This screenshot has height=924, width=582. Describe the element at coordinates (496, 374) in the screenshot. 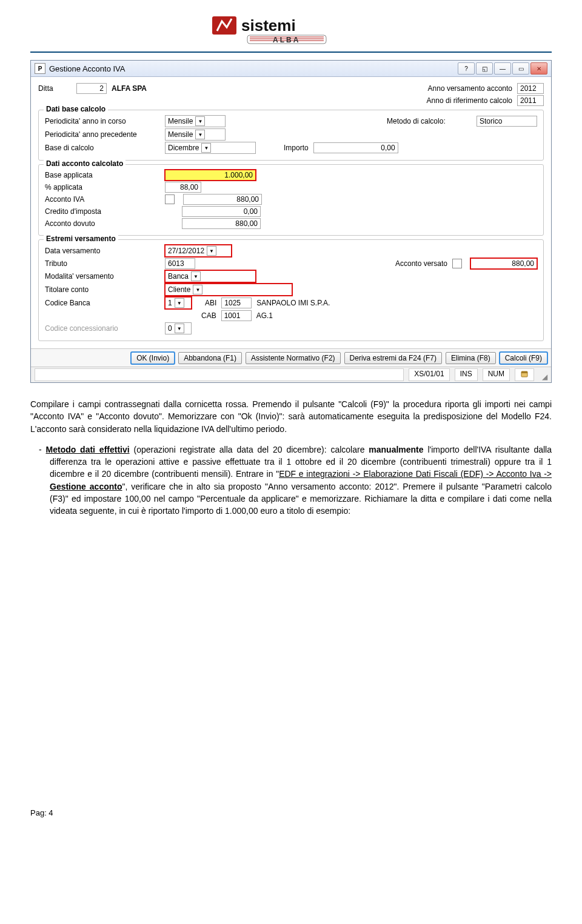

I see `status-num: NUM` at that location.